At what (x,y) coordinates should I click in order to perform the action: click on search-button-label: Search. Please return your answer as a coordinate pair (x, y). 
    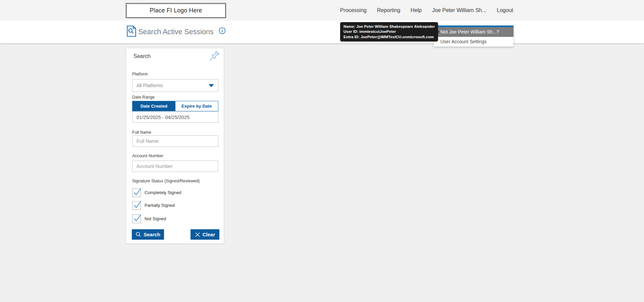
    Looking at the image, I should click on (152, 235).